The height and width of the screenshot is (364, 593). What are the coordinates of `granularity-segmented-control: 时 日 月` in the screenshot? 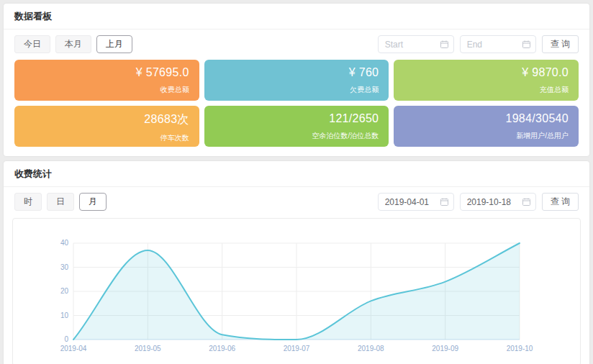 It's located at (60, 201).